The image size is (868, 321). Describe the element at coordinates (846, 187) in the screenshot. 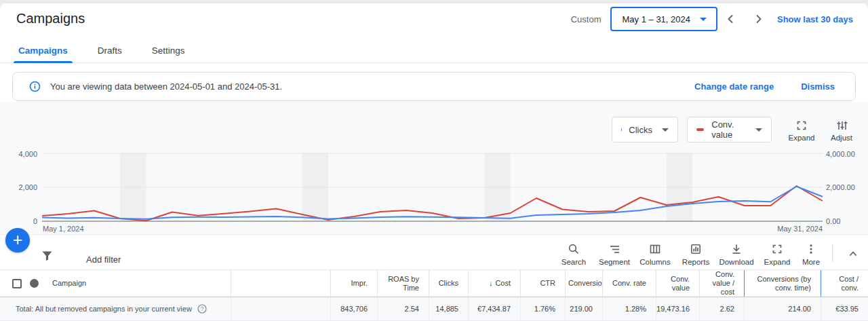

I see `right-axis-tick-2000: 2,000.00` at that location.